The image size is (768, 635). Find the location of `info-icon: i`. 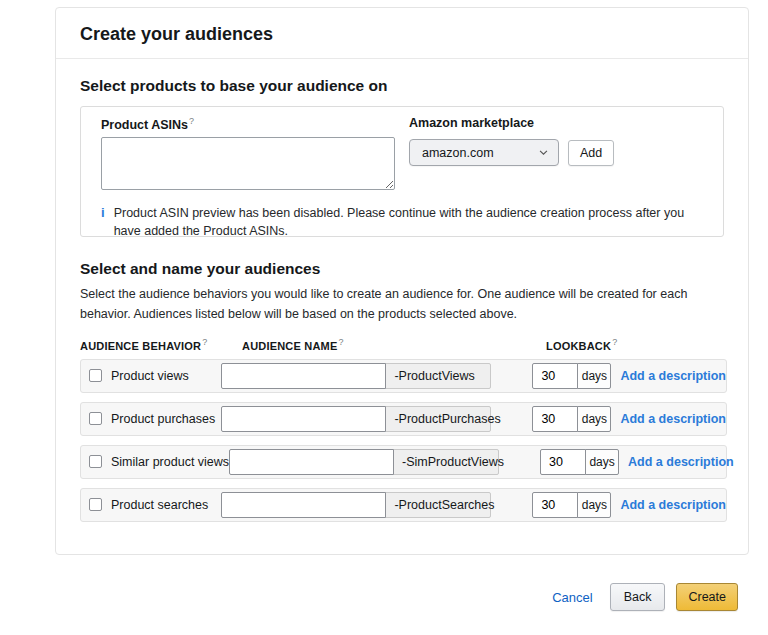

info-icon: i is located at coordinates (103, 222).